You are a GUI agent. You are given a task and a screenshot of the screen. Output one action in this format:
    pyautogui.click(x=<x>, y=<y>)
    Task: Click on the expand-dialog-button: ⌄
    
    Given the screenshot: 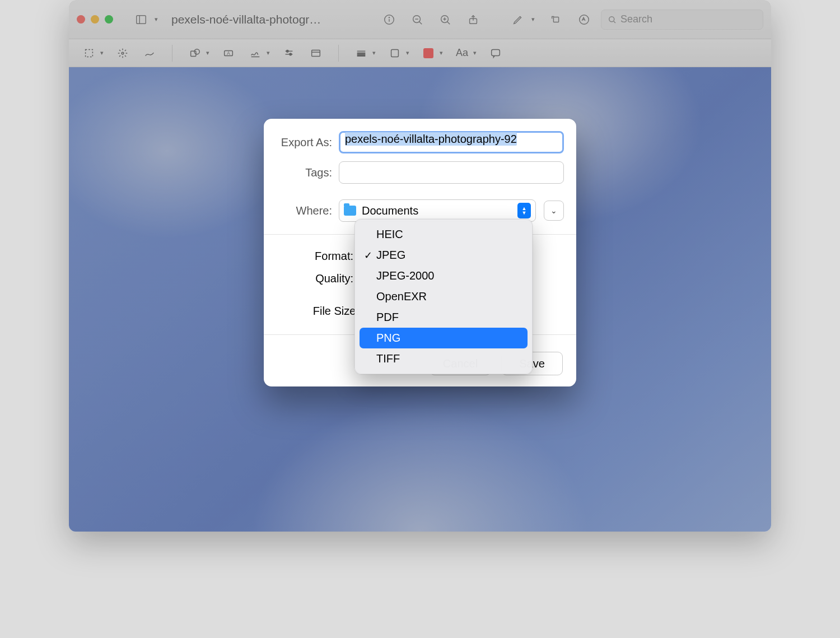 What is the action you would take?
    pyautogui.click(x=554, y=211)
    